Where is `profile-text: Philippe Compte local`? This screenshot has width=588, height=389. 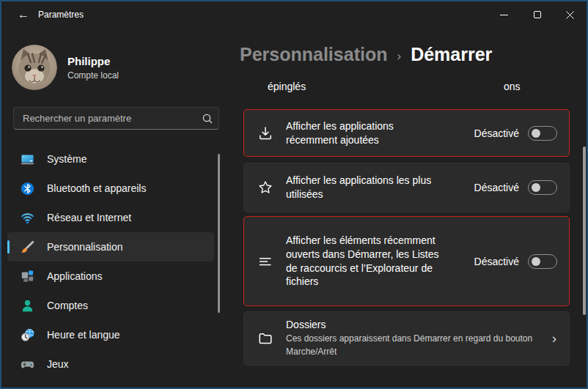 profile-text: Philippe Compte local is located at coordinates (93, 67).